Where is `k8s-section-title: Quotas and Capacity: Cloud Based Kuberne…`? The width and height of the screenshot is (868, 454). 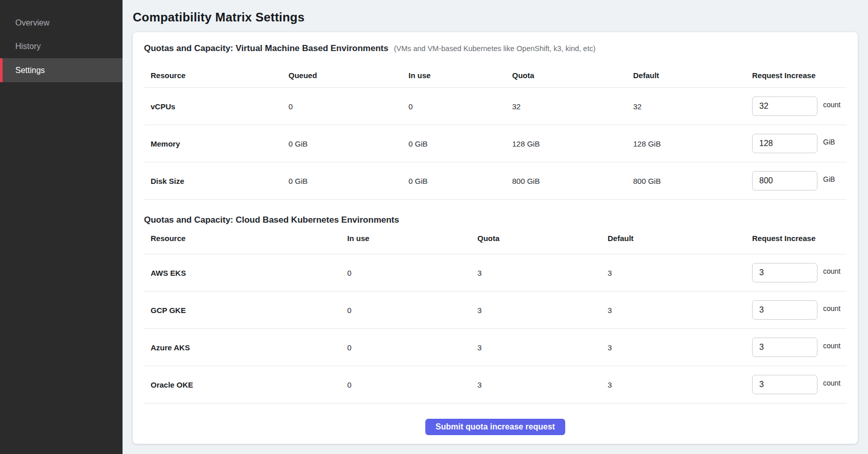
k8s-section-title: Quotas and Capacity: Cloud Based Kuberne… is located at coordinates (495, 220).